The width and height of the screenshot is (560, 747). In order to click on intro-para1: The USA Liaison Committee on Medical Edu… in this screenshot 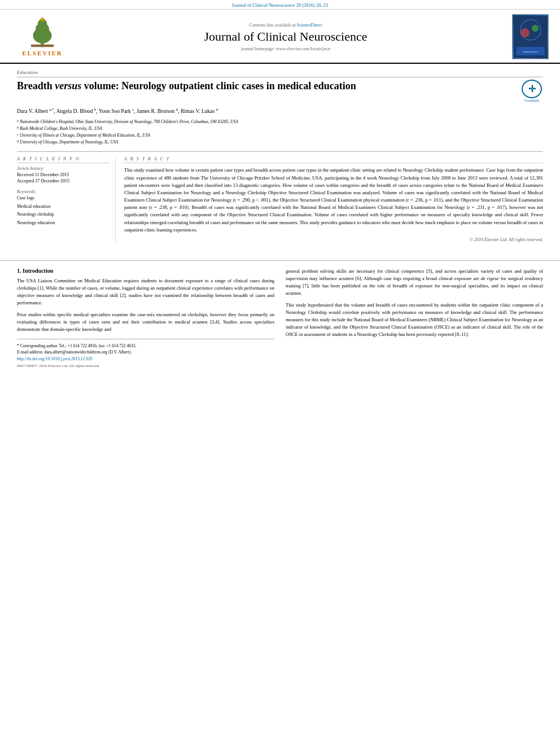, I will do `click(146, 292)`.